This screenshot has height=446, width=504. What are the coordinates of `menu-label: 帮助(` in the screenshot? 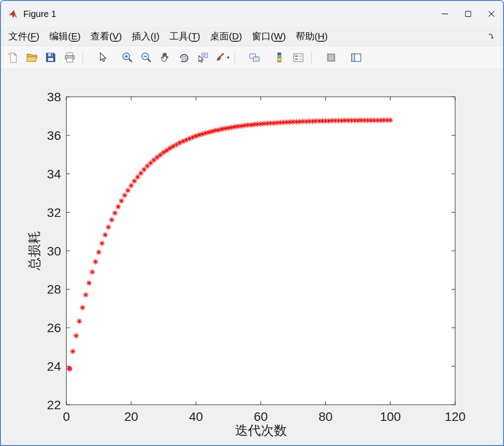 It's located at (307, 36).